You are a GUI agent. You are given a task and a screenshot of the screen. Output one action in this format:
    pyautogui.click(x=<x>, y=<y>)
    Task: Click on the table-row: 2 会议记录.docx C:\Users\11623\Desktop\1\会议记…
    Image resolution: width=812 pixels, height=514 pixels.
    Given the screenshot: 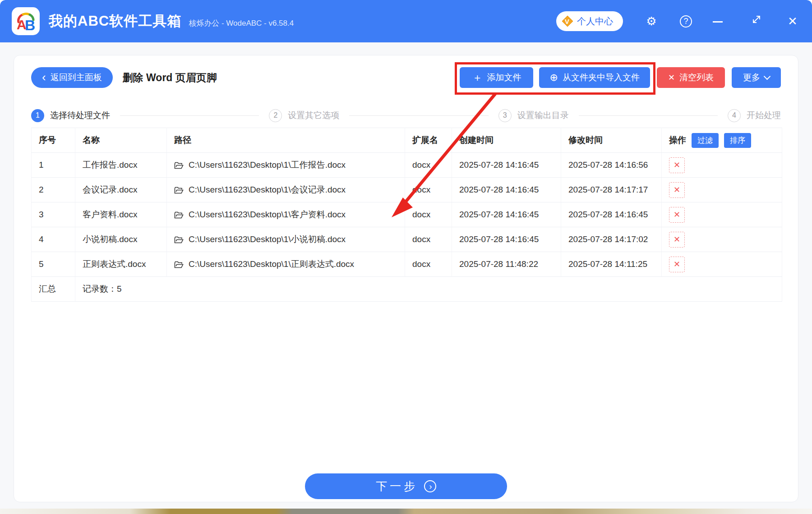 What is the action you would take?
    pyautogui.click(x=407, y=190)
    